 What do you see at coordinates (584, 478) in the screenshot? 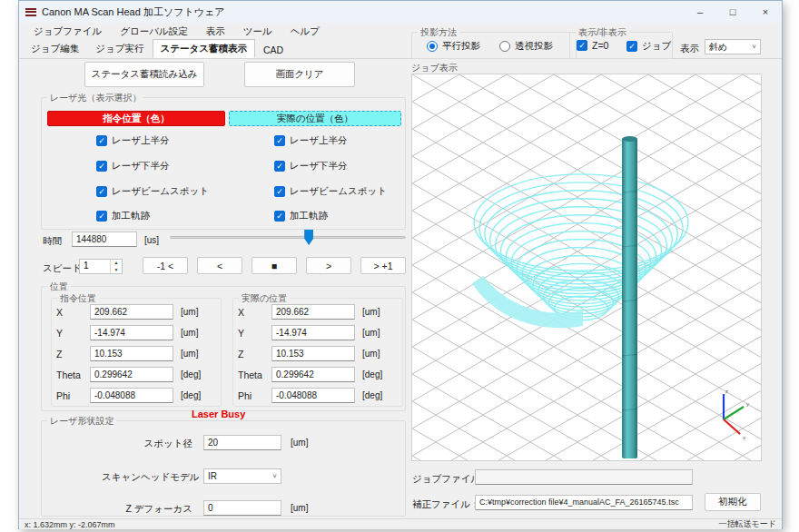
I see `job-file-input` at bounding box center [584, 478].